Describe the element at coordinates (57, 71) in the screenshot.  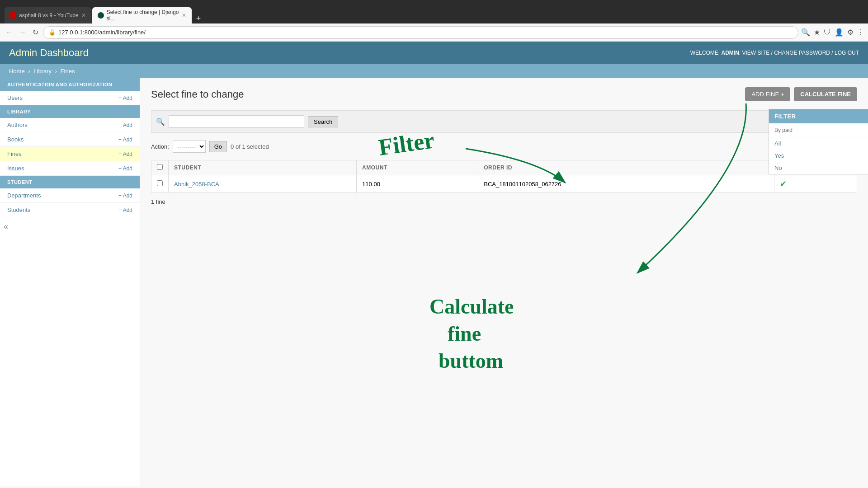
I see `breadcrumb-sep2: ›` at that location.